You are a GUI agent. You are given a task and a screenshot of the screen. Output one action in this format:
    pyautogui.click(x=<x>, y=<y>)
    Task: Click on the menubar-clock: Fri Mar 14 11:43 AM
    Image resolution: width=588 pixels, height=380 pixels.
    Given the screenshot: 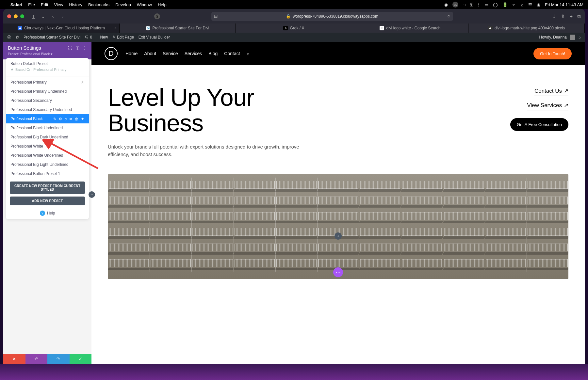 What is the action you would take?
    pyautogui.click(x=564, y=5)
    